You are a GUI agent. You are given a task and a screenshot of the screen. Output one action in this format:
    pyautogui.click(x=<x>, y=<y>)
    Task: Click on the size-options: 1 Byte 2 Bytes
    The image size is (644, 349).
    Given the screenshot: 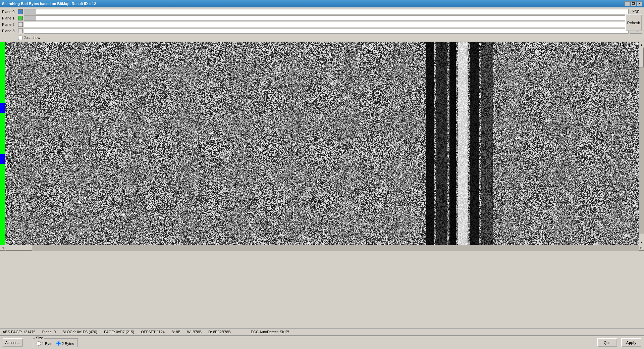 What is the action you would take?
    pyautogui.click(x=55, y=343)
    